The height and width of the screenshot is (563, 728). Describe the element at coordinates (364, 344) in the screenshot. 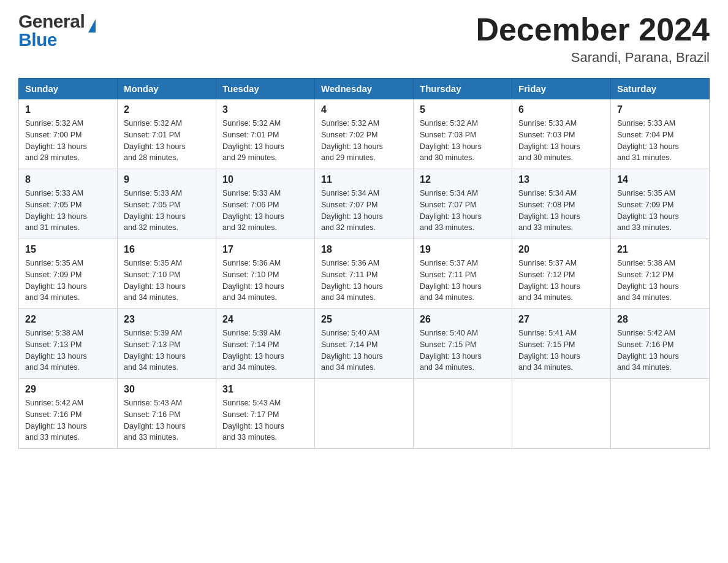

I see `calendar-cell: 25 Sunrise: 5:40 AMSunset: 7:14 PMDaylig…` at that location.